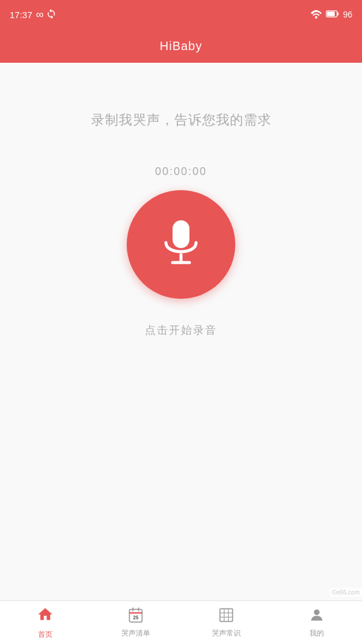 Image resolution: width=362 pixels, height=644 pixels. I want to click on record-button, so click(181, 244).